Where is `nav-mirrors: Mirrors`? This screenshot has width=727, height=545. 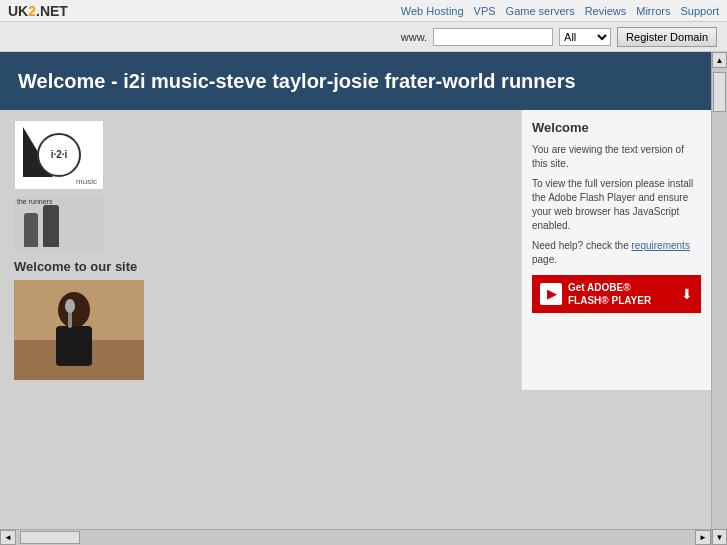
nav-mirrors: Mirrors is located at coordinates (653, 11).